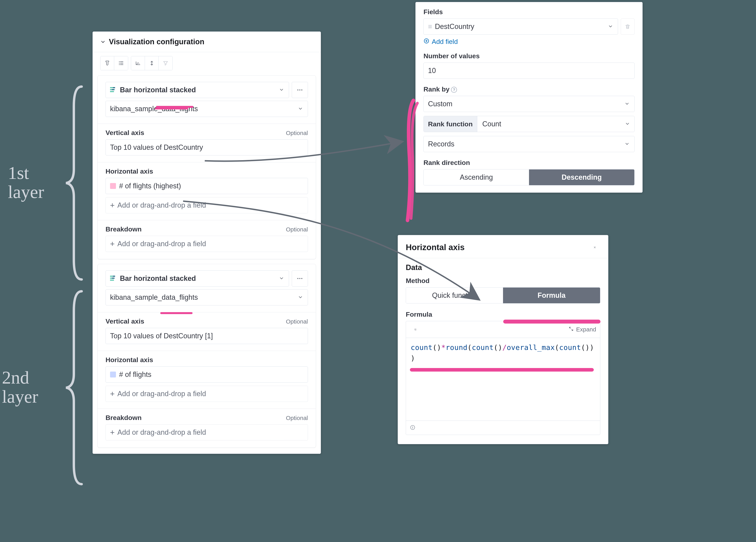 This screenshot has width=756, height=542. Describe the element at coordinates (582, 177) in the screenshot. I see `descending-button: Descending` at that location.